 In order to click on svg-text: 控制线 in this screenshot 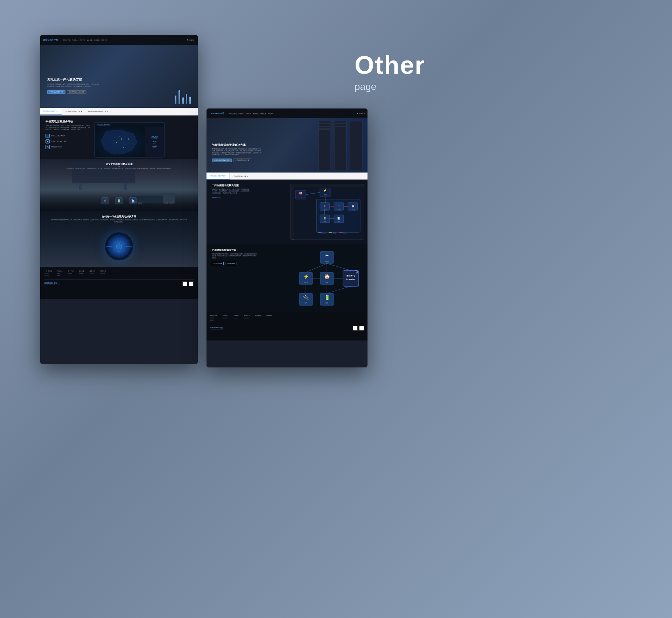, I will do `click(345, 233)`.